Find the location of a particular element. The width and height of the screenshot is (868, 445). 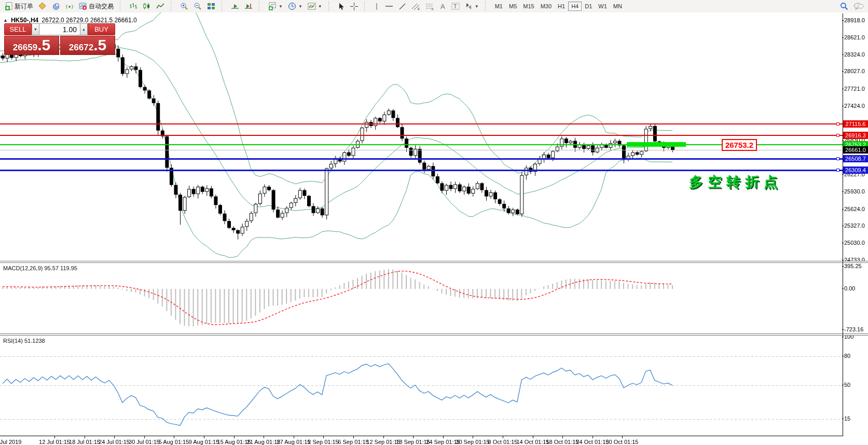

line-price-label: 27115.6 is located at coordinates (856, 124).